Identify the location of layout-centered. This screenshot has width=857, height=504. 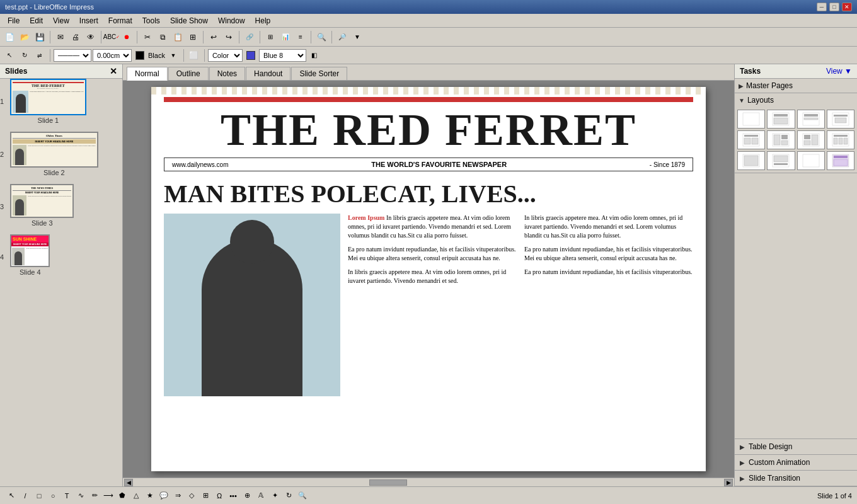
(841, 119).